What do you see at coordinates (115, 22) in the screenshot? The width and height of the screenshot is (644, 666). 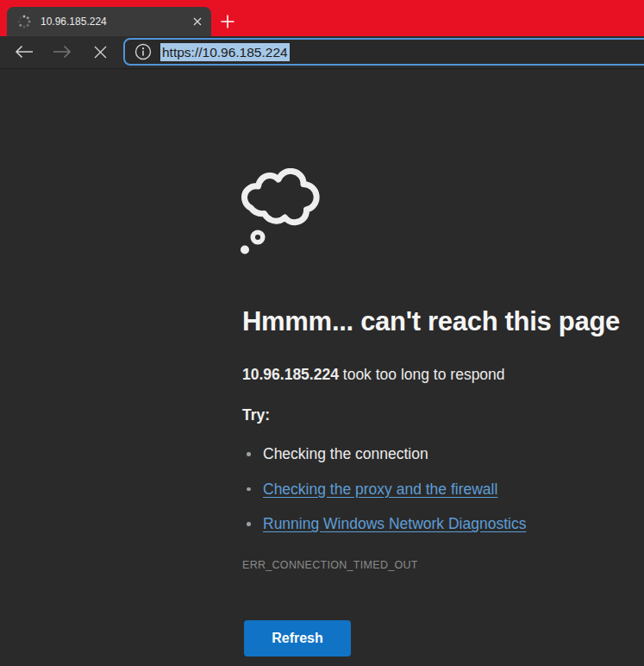 I see `tab-title: 10.96.185.224` at bounding box center [115, 22].